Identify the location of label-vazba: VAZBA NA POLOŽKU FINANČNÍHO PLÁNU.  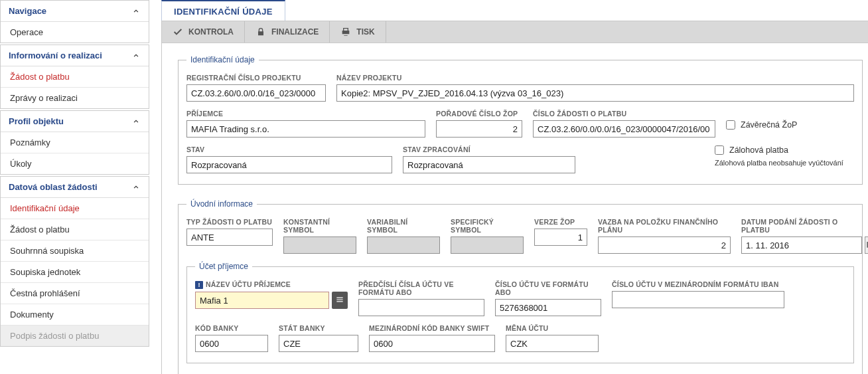
(664, 226).